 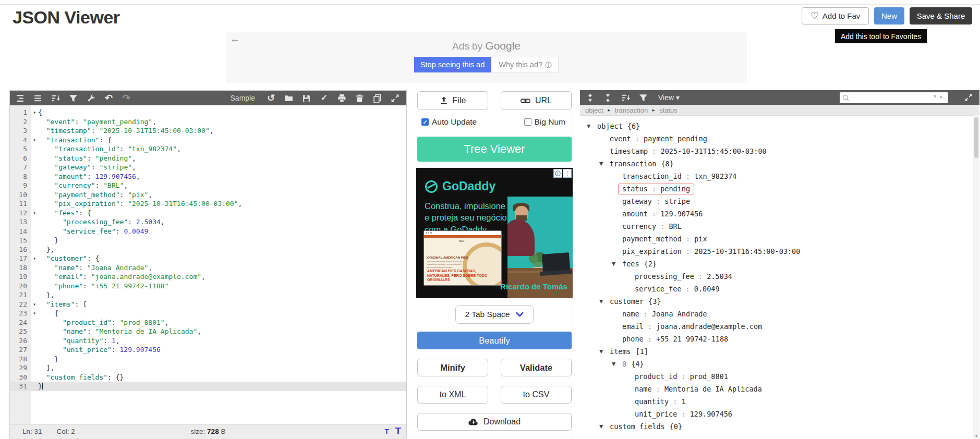 I want to click on editor-line: 27 "unit_price": 129.907456, so click(x=208, y=350).